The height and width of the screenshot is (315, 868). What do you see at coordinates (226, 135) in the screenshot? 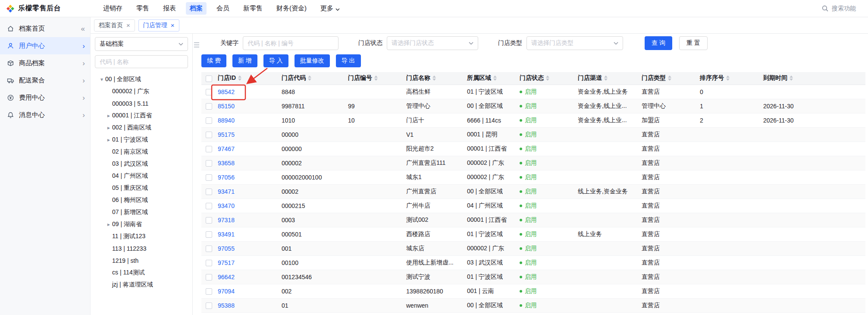
I see `store-id-link: 95175` at bounding box center [226, 135].